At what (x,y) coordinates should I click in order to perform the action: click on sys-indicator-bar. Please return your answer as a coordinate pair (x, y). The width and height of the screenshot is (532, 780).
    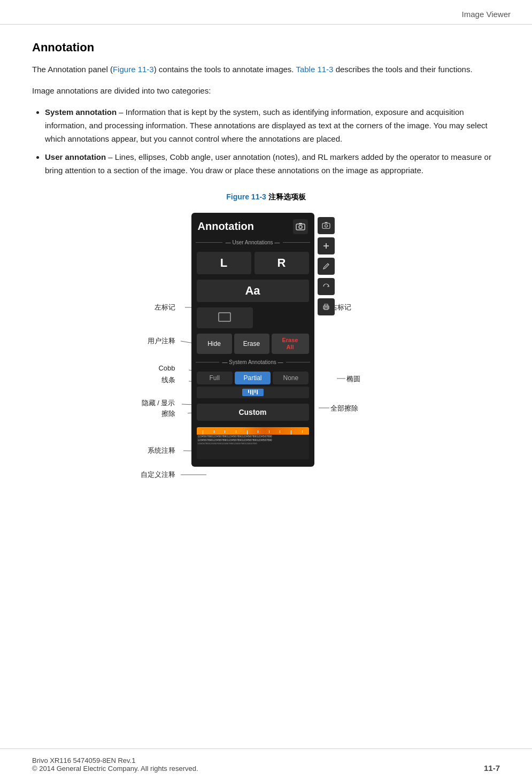
    Looking at the image, I should click on (253, 392).